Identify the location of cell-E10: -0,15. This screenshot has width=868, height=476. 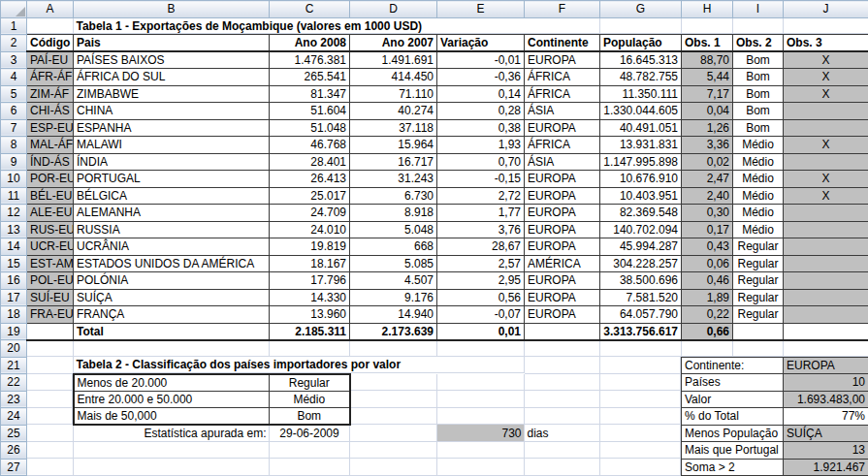
(481, 179).